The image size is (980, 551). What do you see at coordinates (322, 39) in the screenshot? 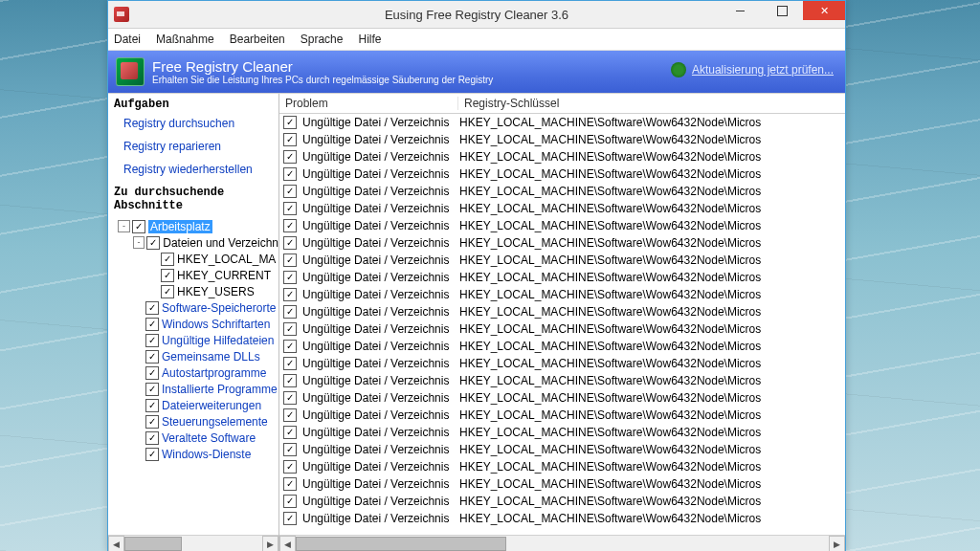
I see `menu-sprache: Sprache` at bounding box center [322, 39].